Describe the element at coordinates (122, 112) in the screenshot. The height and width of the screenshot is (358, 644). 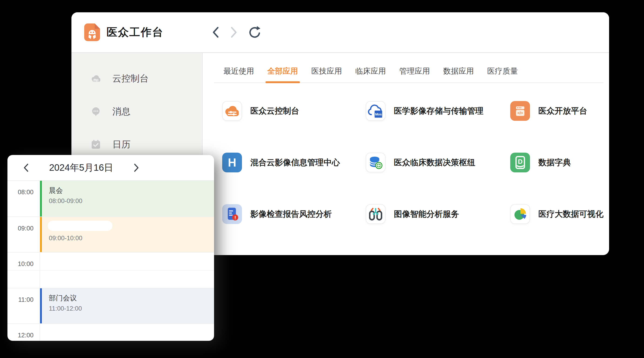
I see `sidebar-item-label: 消息` at that location.